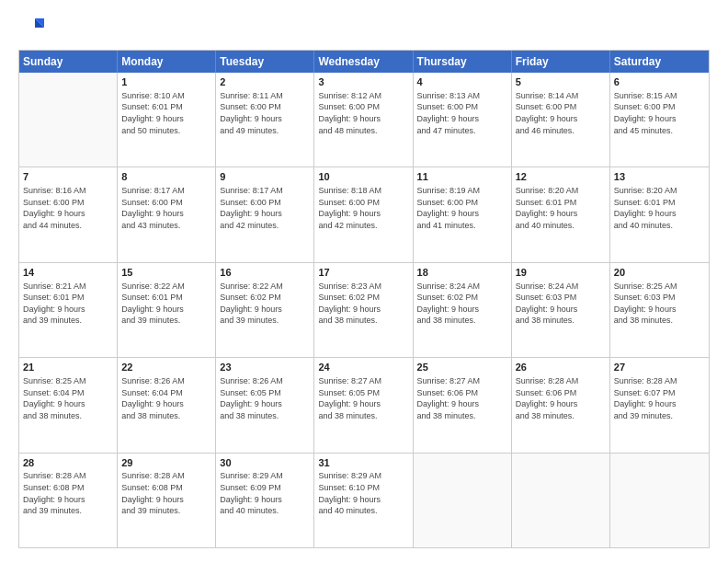  Describe the element at coordinates (561, 214) in the screenshot. I see `calendar-day-12: 12Sunrise: 8:20 AMSunset: 6:01 PMDayligh…` at that location.